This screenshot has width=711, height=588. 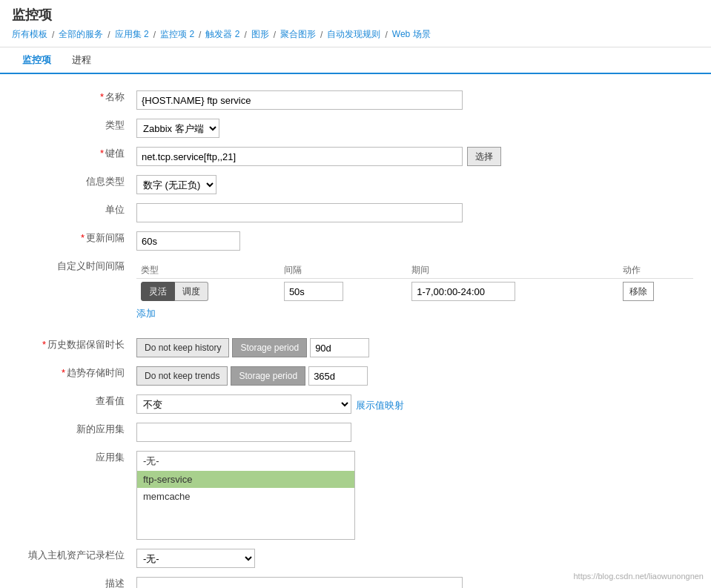 I want to click on asset-label: 填入主机资产记录栏位, so click(x=71, y=558).